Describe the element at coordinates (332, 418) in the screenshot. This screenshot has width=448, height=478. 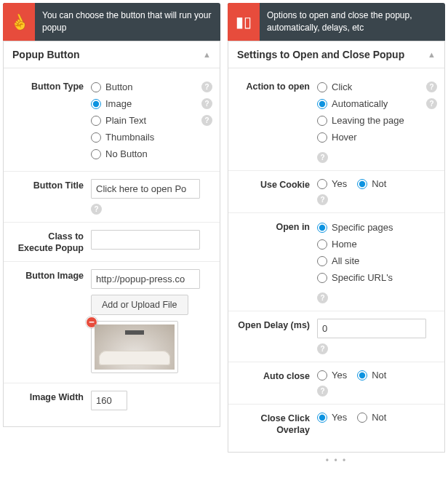
I see `close-overlay-yes: Yes` at that location.